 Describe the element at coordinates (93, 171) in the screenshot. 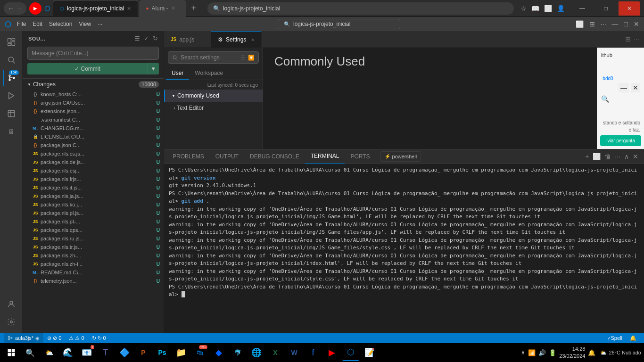

I see `file-item: JS package.nls.esj... U` at that location.